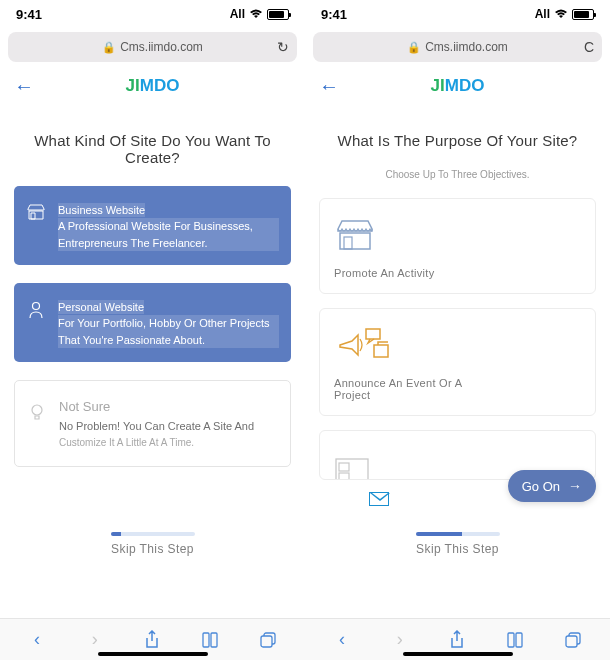 The width and height of the screenshot is (610, 660). Describe the element at coordinates (152, 424) in the screenshot. I see `option-card-notsure: Not Sure No Problem! You Can Create A Si…` at that location.